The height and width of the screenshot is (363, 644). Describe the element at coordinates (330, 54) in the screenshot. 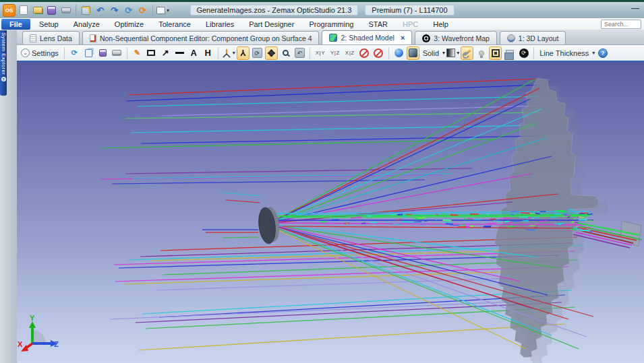

I see `shaded-model-toolbar: ⌄ Settings ⟳ ✎ ↗ A H ▾ Y ⟳ ✥ ↶ X|Y Y|Z X…` at that location.